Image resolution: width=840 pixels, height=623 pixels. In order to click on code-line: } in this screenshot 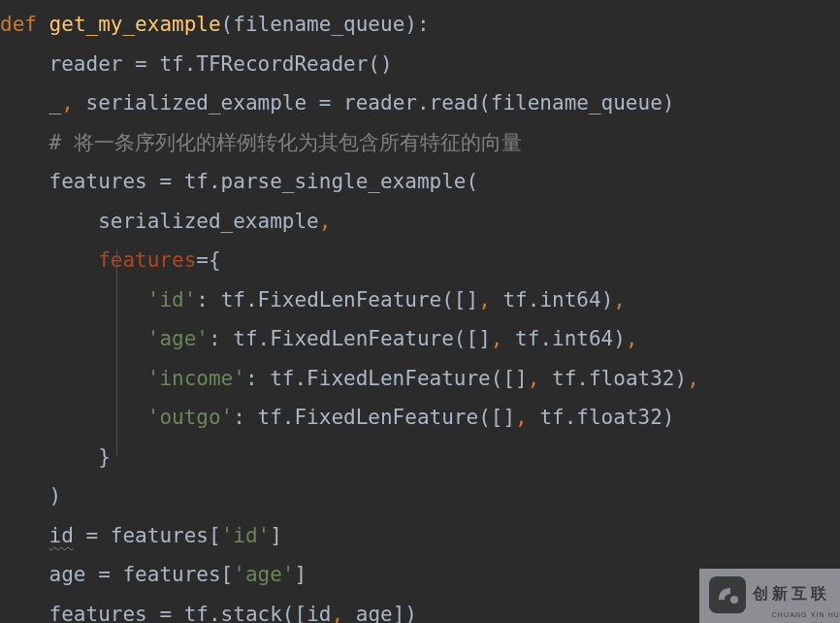, I will do `click(55, 457)`.